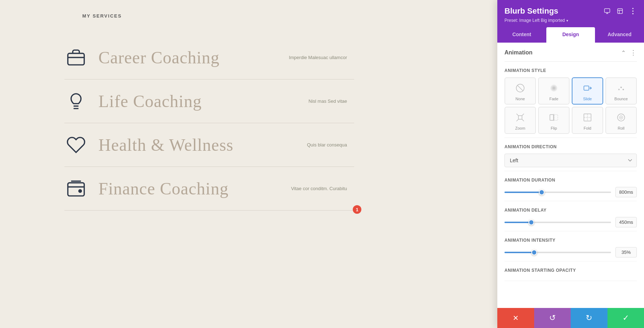 This screenshot has width=644, height=328. I want to click on slide-icon, so click(587, 88).